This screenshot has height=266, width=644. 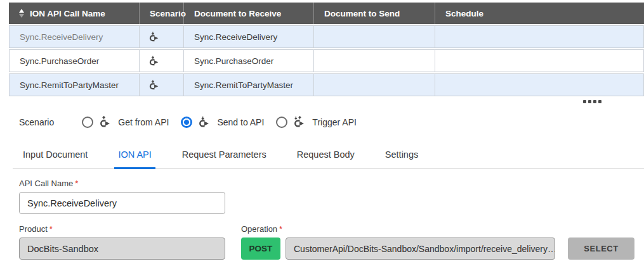 What do you see at coordinates (225, 156) in the screenshot?
I see `tab-request-parameters: Request Parameters` at bounding box center [225, 156].